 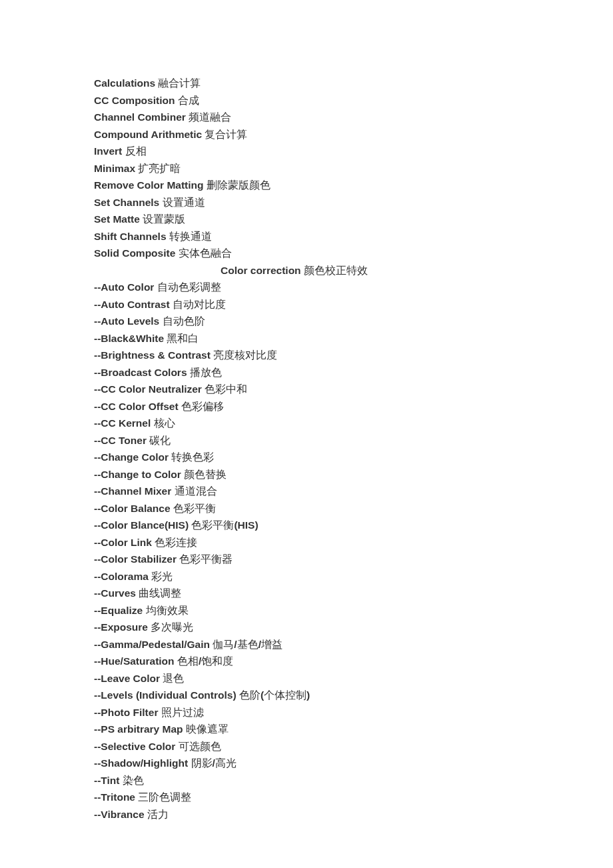 I want to click on effect-item: --Change Color 转换色彩, so click(x=314, y=457).